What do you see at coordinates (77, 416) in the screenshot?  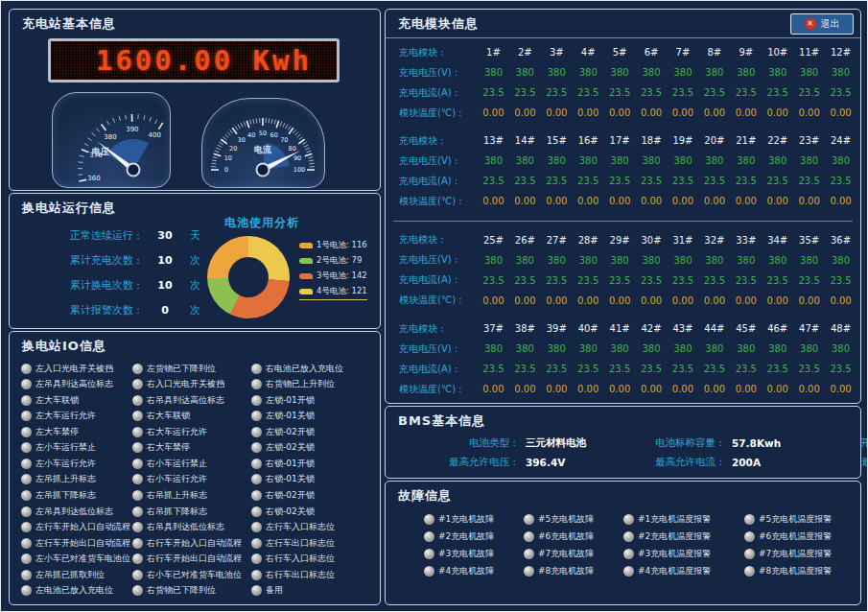 I see `io-item: 左大车运行允许` at bounding box center [77, 416].